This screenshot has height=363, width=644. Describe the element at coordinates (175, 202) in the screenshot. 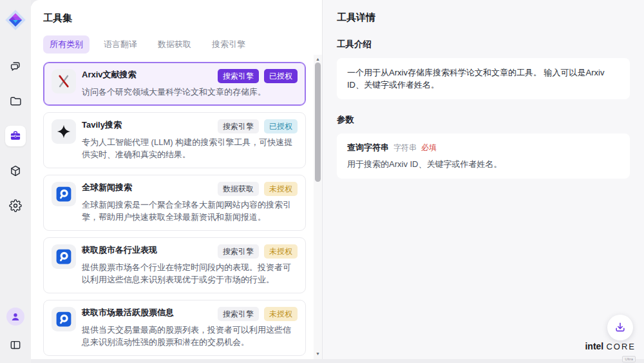

I see `tool-card: 全球新闻搜索 数据获取 未授权 全球新闻搜索是一个聚合全球各大新闻网站内容的搜索…` at that location.